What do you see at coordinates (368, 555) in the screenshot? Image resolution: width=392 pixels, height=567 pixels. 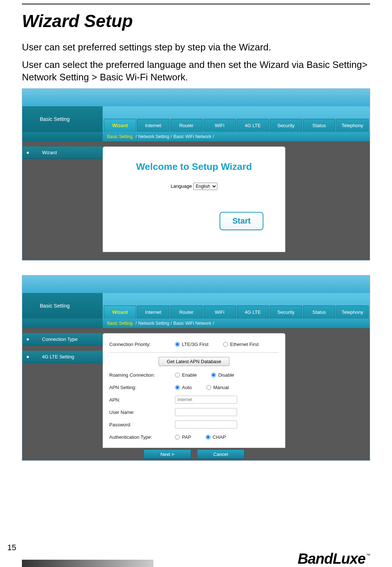 I see `trademark-icon: ™` at bounding box center [368, 555].